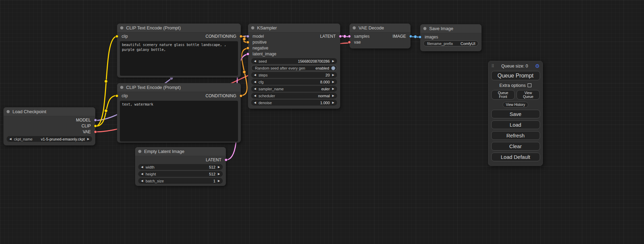  What do you see at coordinates (180, 181) in the screenshot?
I see `widget-batch-size: batch_size 1` at bounding box center [180, 181].